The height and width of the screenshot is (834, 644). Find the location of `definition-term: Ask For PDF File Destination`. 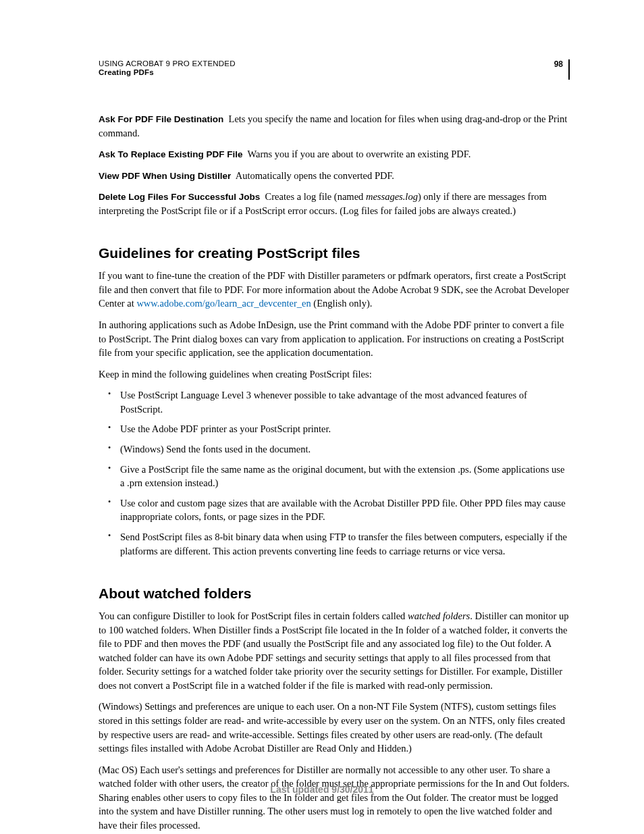

definition-term: Ask For PDF File Destination is located at coordinates (161, 119).